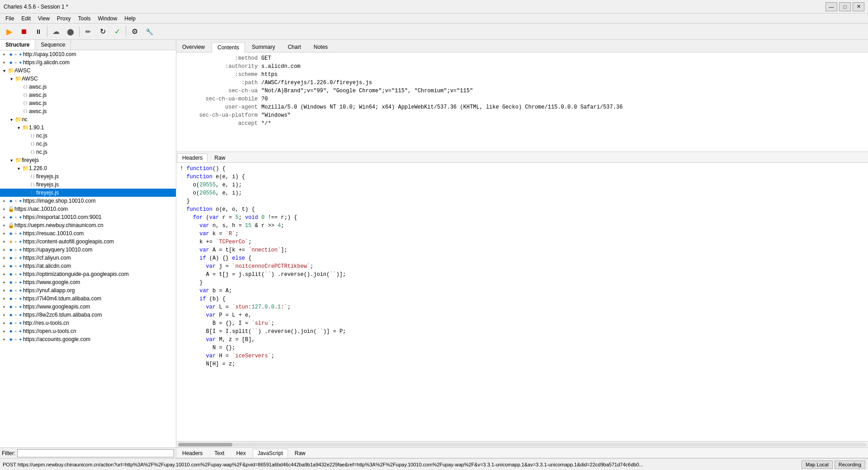  Describe the element at coordinates (25, 87) in the screenshot. I see `js-icon: {}` at that location.